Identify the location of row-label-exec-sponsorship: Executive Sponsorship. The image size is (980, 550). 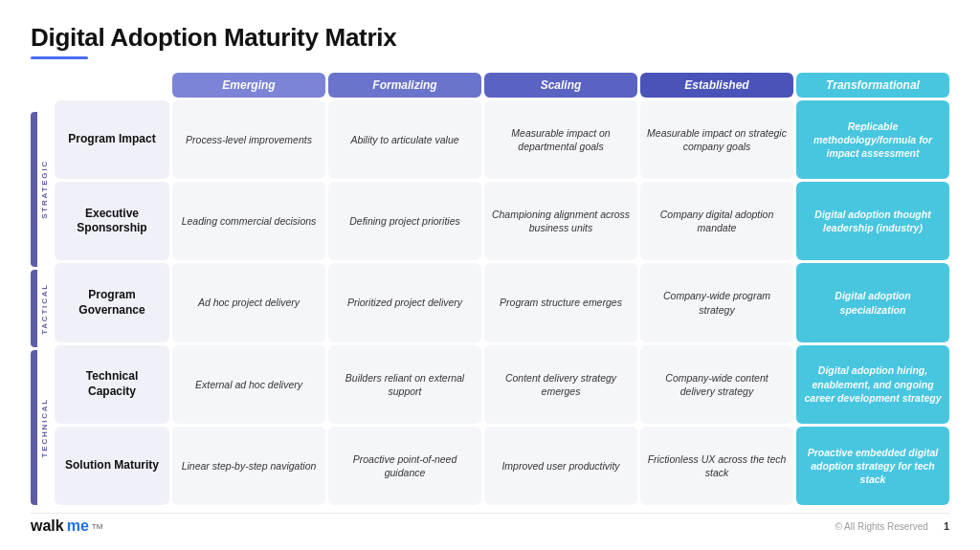
(112, 221).